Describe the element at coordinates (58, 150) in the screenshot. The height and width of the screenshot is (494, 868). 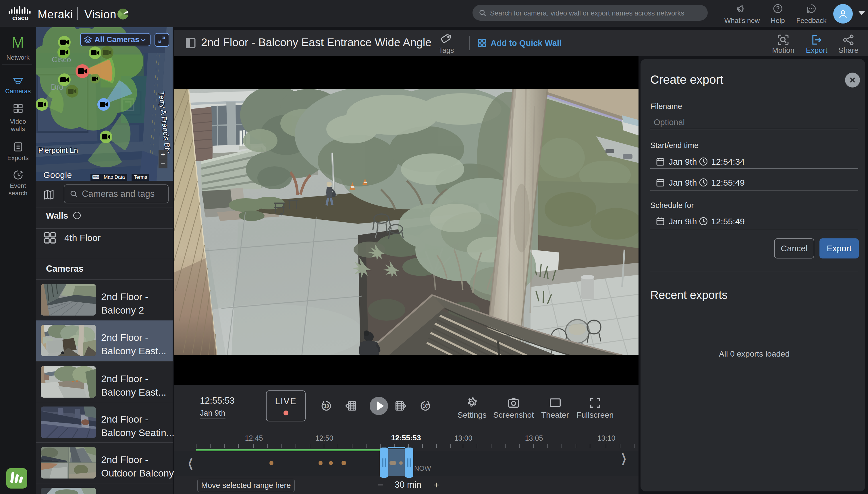
I see `svg-text: Pierpoint Ln` at that location.